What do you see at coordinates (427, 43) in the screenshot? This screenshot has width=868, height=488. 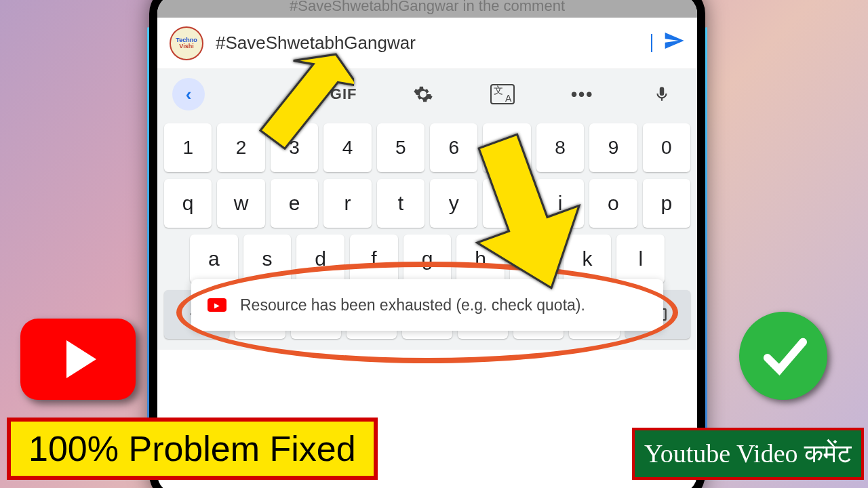 I see `comment-input-row: Techno Vishi #SaveShwetabhGangwar` at bounding box center [427, 43].